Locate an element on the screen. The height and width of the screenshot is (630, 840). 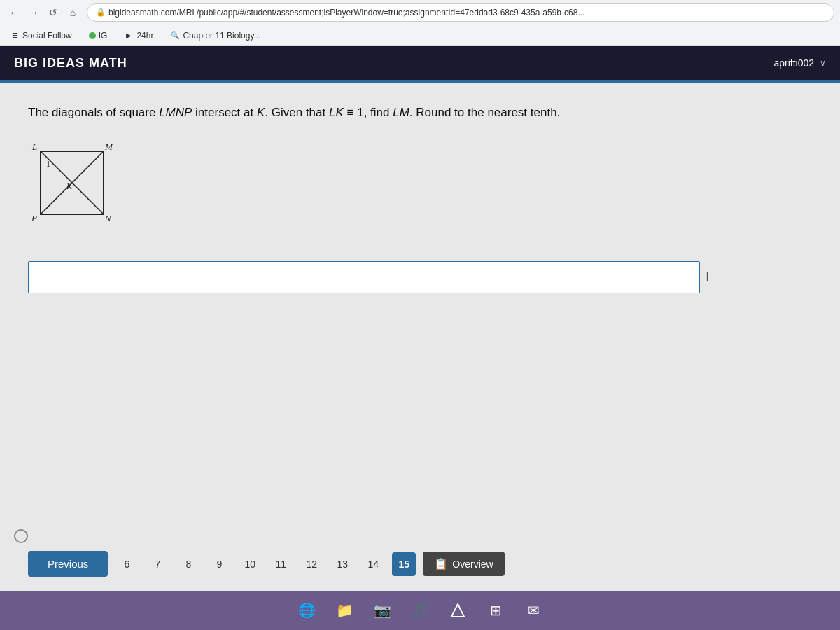
nav-row: Previous 6 7 8 9 10 11 12 13 14 15 📋 Ove… is located at coordinates (420, 557).